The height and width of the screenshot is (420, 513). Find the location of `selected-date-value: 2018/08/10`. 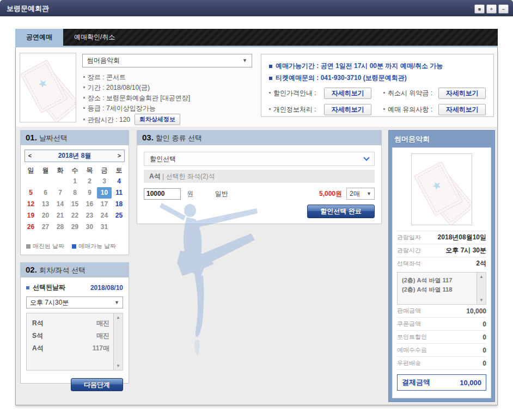

selected-date-value: 2018/08/10 is located at coordinates (107, 288).